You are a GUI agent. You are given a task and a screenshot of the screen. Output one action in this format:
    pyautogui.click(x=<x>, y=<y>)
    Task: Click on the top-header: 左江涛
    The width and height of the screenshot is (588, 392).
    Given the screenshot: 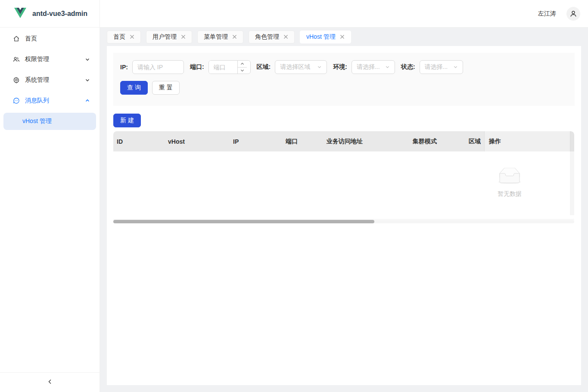 What is the action you would take?
    pyautogui.click(x=344, y=14)
    